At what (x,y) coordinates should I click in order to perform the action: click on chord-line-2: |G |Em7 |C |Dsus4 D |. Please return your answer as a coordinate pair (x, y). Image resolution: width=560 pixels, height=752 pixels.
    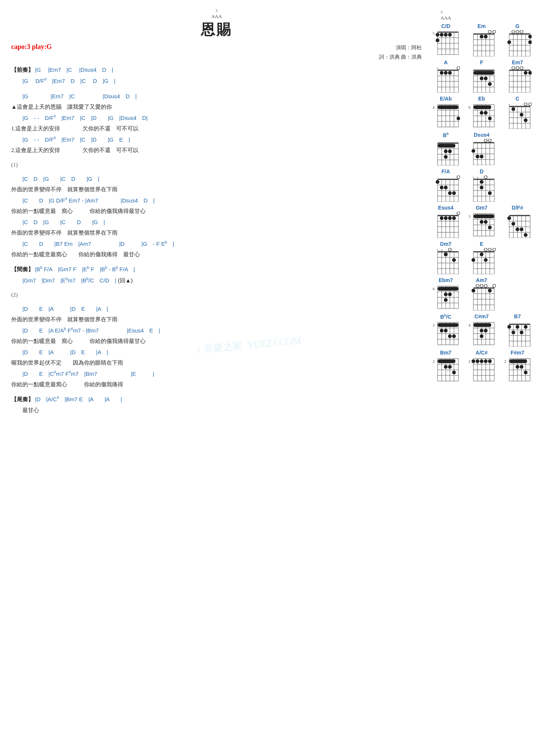
    Looking at the image, I should click on (217, 96).